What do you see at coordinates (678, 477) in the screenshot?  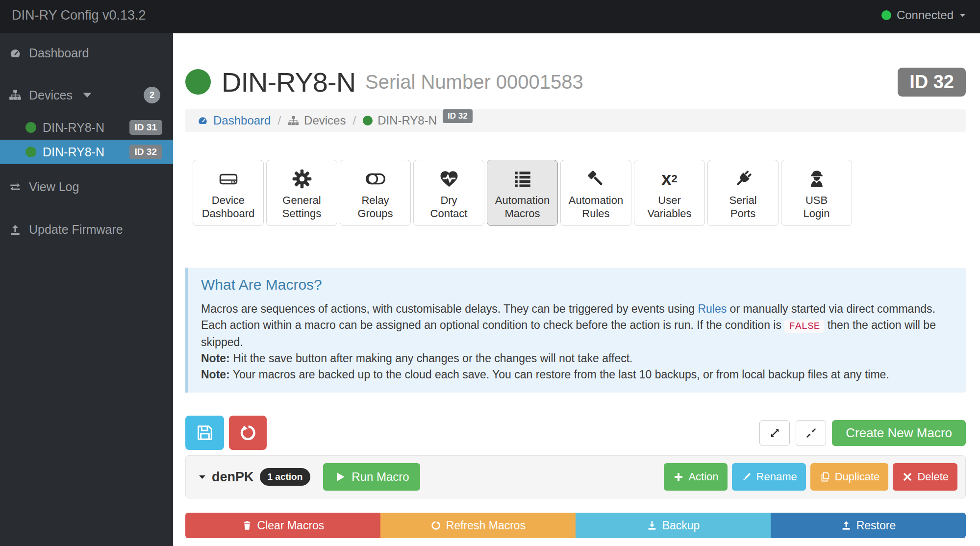 I see `plus-icon` at bounding box center [678, 477].